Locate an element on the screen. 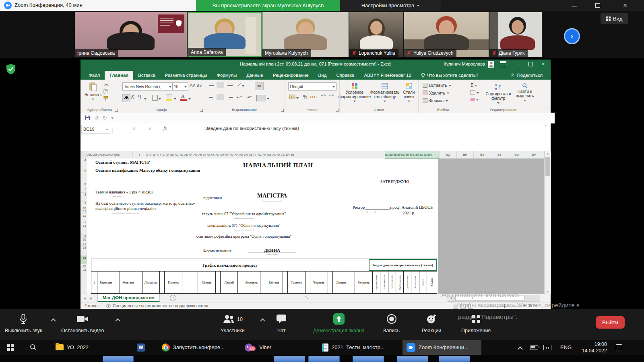 This screenshot has width=644, height=362. keyboard-tray-icon is located at coordinates (547, 348).